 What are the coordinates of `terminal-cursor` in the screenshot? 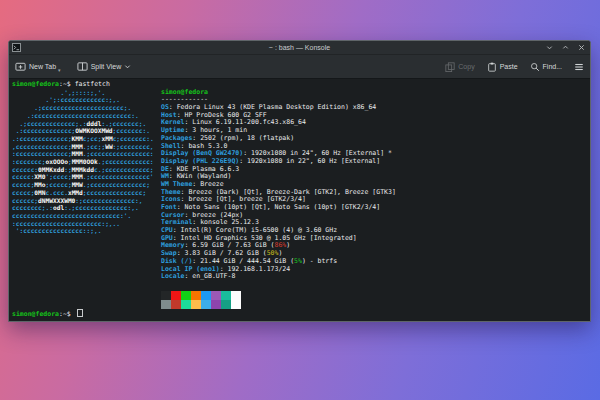 It's located at (80, 313).